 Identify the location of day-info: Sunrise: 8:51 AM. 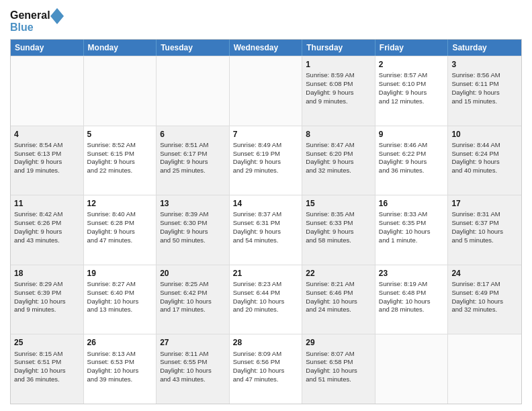
(193, 145).